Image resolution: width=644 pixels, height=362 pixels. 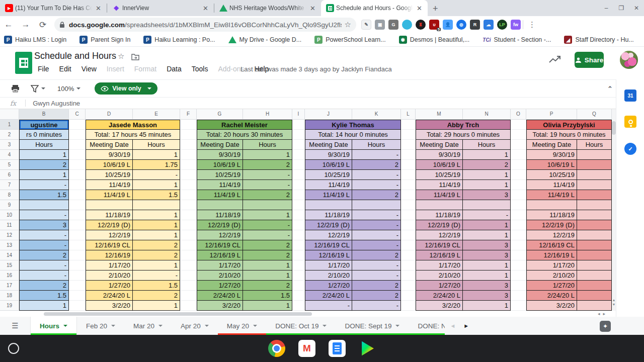 What do you see at coordinates (10, 276) in the screenshot?
I see `row-header-16: 16` at bounding box center [10, 276].